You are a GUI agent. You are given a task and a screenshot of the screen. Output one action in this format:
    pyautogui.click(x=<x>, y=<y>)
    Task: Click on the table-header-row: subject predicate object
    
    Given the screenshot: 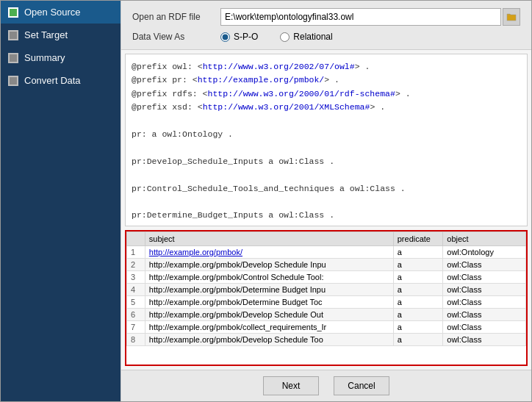 What is the action you would take?
    pyautogui.click(x=326, y=240)
    